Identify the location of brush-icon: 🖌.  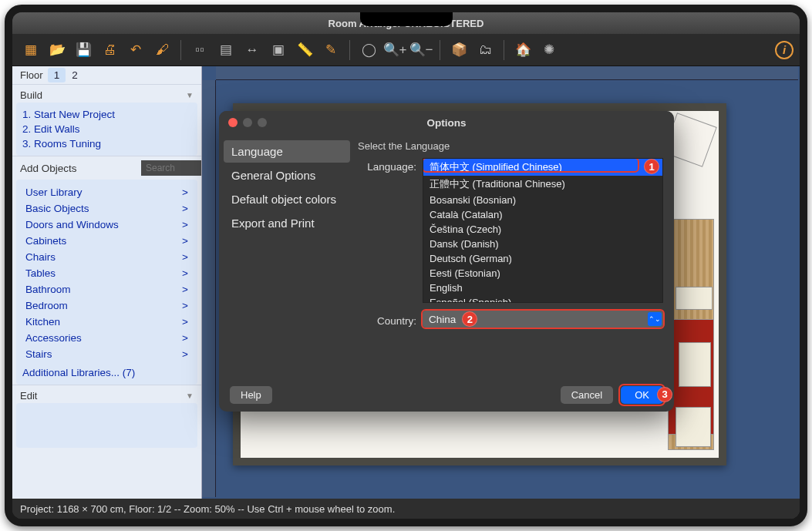
(162, 50).